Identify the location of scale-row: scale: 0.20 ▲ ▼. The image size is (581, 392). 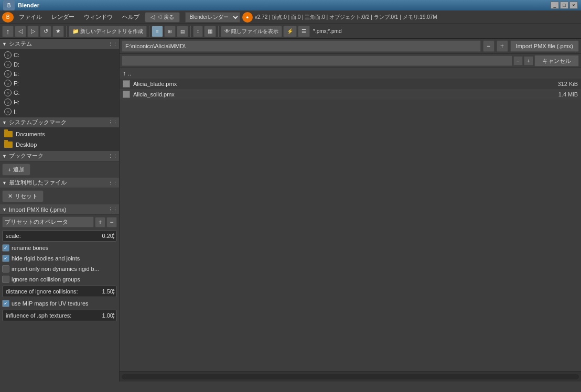
(60, 236).